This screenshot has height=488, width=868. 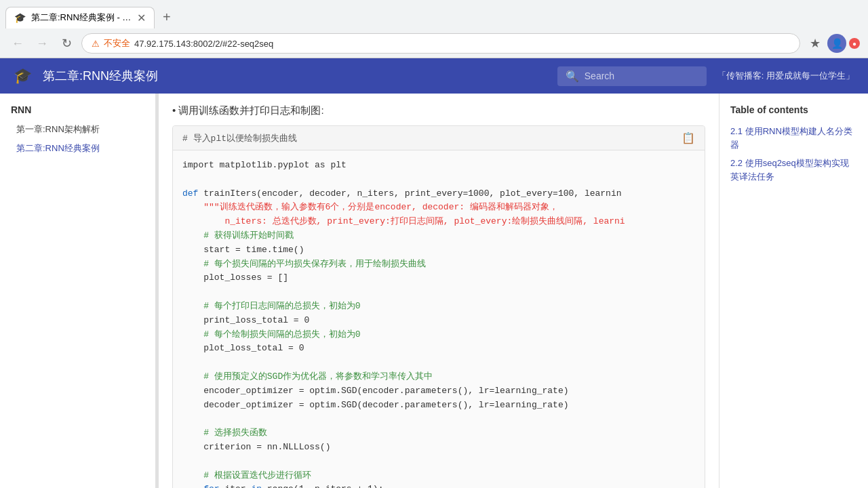 I want to click on browser-chrome: 🎓 第二章:RNN经典案例 - RNN ✕ + ← → ↻ ⚠ 不安全 47.9…, so click(x=434, y=29).